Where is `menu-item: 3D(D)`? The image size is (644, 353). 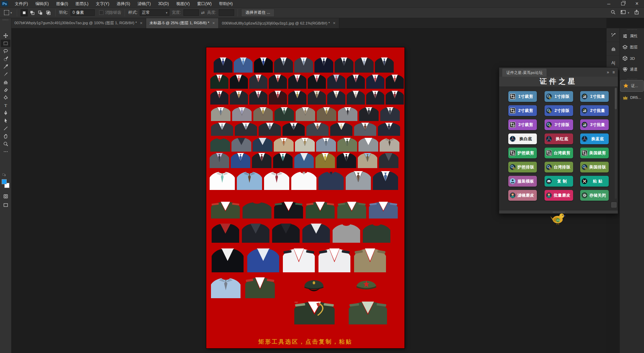 menu-item: 3D(D) is located at coordinates (164, 4).